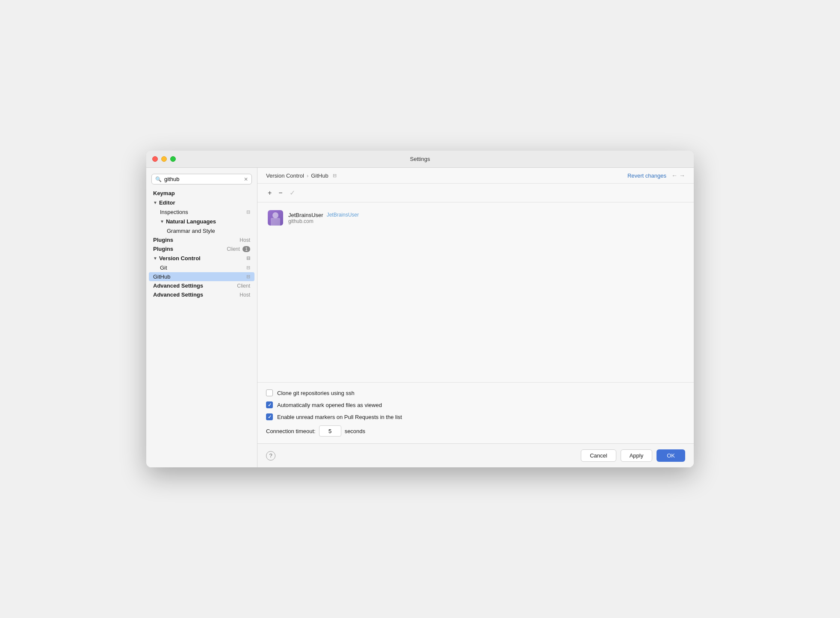 The height and width of the screenshot is (618, 840). Describe the element at coordinates (246, 249) in the screenshot. I see `badge: 1` at that location.